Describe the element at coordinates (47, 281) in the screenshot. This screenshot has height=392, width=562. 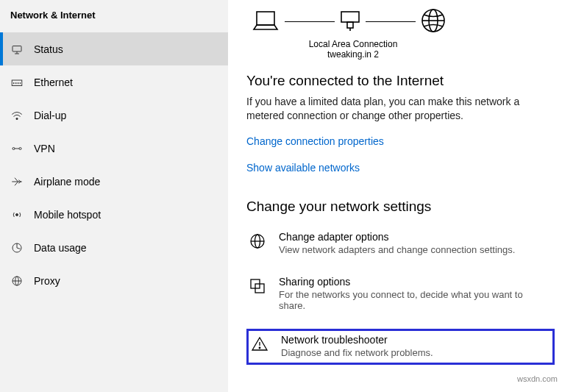
I see `sidebar-item-label: Proxy` at that location.